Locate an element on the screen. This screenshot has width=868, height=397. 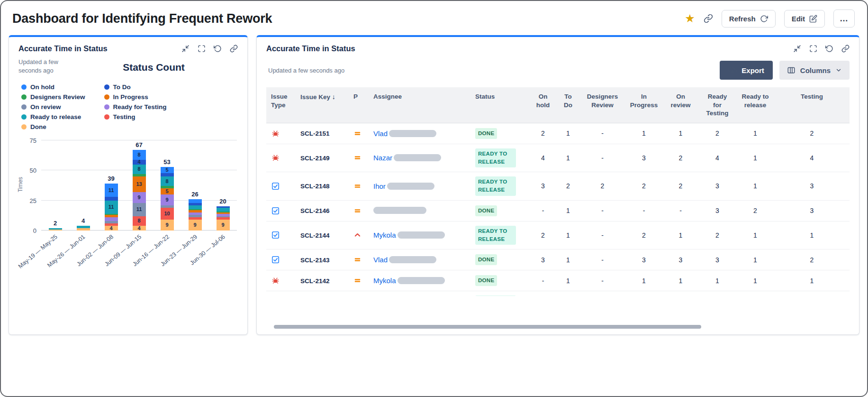
share-link-icon is located at coordinates (708, 18).